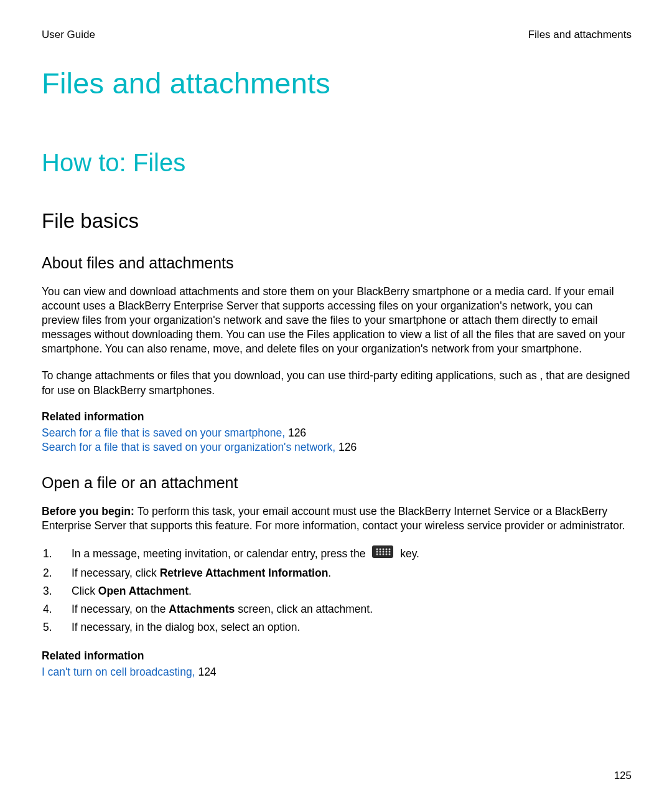 The image size is (672, 807). I want to click on step-text-pre: If necessary, click, so click(116, 573).